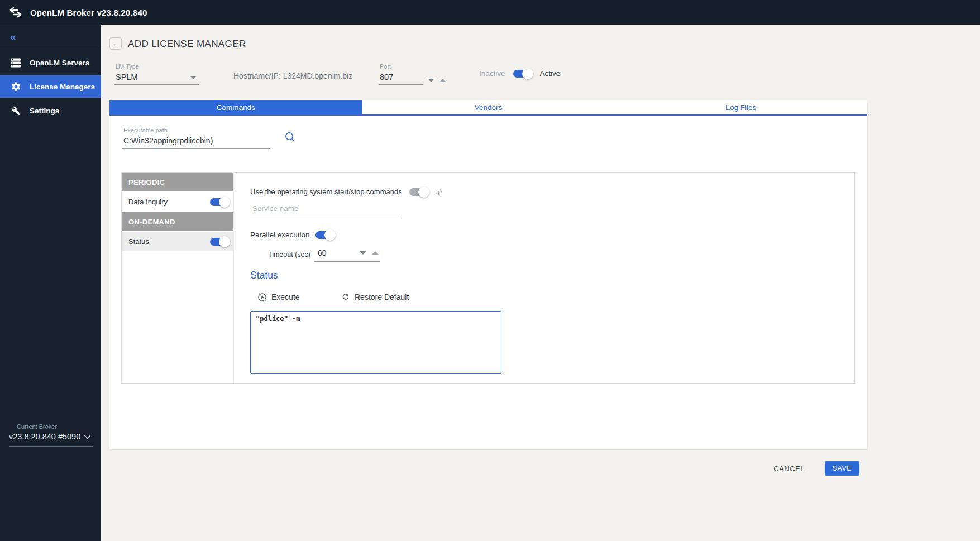 Image resolution: width=980 pixels, height=541 pixels. Describe the element at coordinates (50, 283) in the screenshot. I see `sidebar: « OpenLM Servers License M` at that location.